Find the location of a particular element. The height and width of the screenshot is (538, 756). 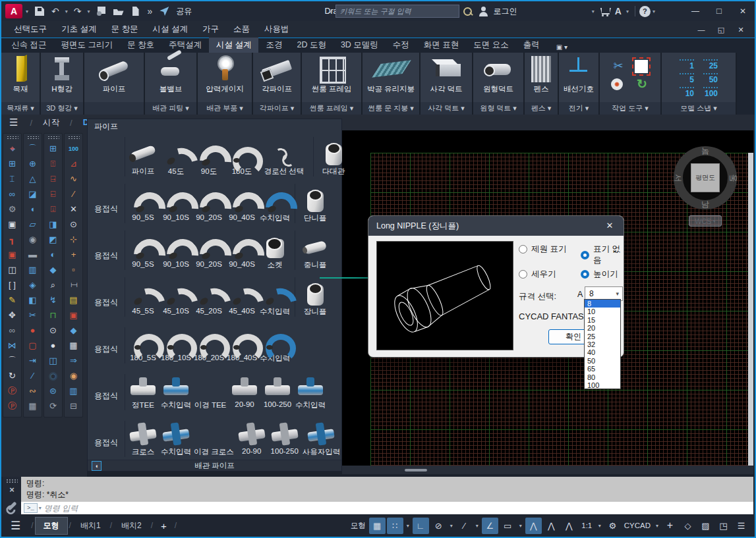

help-chevron-icon: ▾ is located at coordinates (654, 12).